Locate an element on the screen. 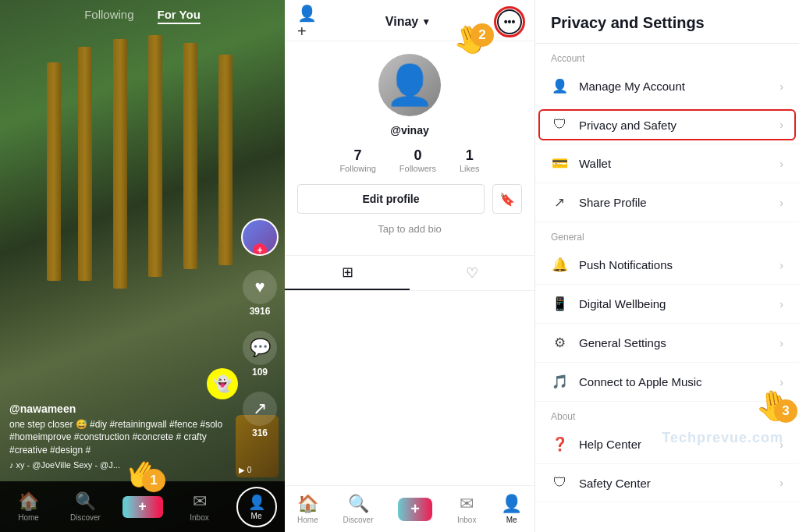 The width and height of the screenshot is (799, 532). safety-center-item: 🛡 Safety Center › is located at coordinates (667, 484).